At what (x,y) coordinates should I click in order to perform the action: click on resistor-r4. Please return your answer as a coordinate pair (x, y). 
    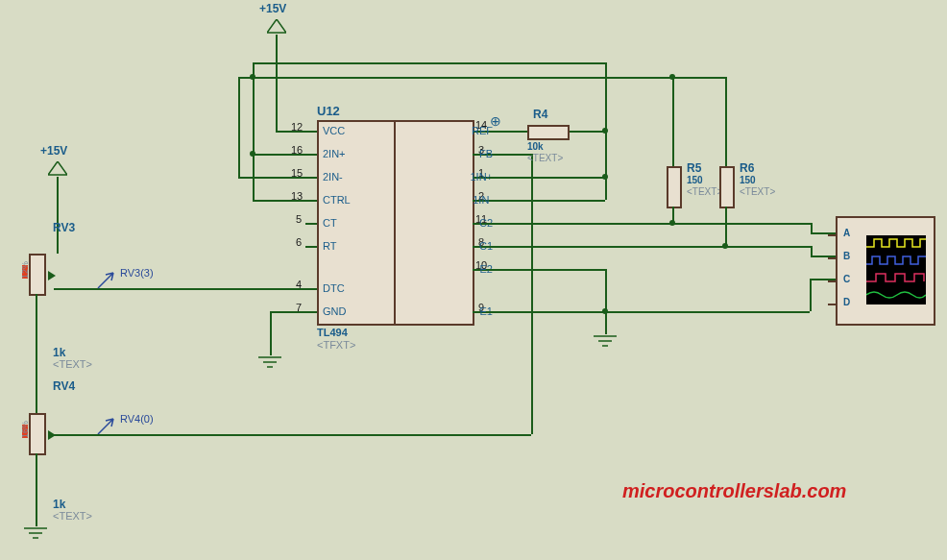
    Looking at the image, I should click on (548, 133).